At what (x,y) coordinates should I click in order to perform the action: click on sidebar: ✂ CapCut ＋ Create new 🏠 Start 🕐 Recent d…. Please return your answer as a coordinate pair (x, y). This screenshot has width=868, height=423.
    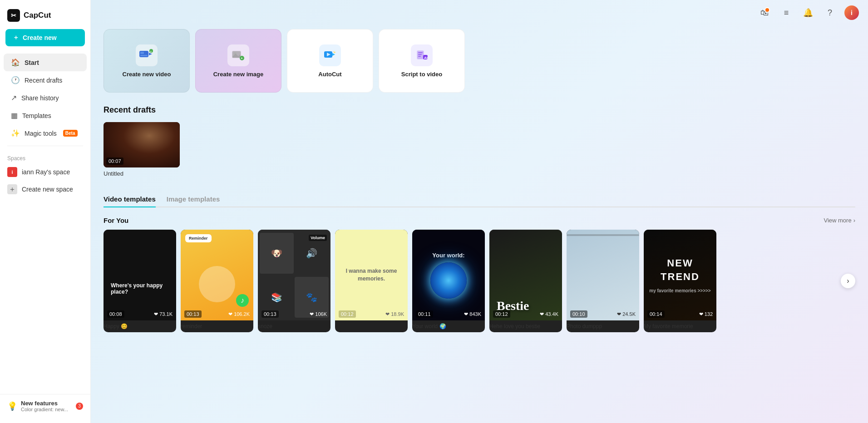
    Looking at the image, I should click on (45, 212).